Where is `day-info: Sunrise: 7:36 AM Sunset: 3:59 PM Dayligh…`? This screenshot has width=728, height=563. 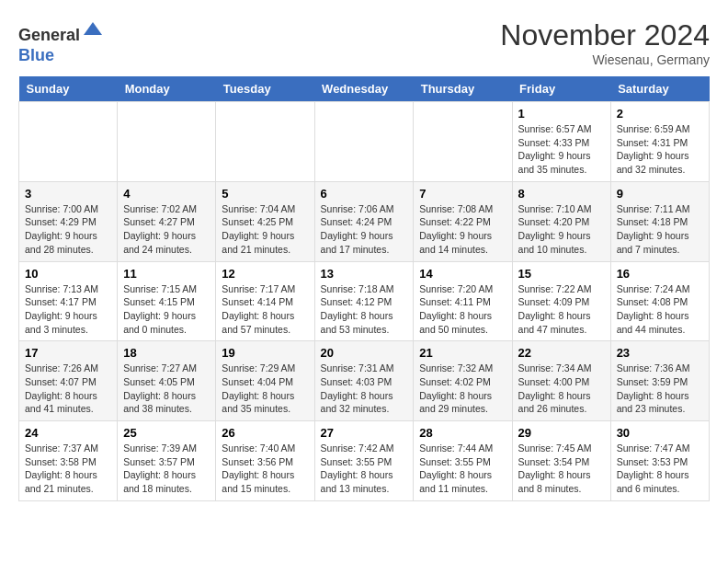
day-info: Sunrise: 7:36 AM Sunset: 3:59 PM Dayligh… is located at coordinates (660, 388).